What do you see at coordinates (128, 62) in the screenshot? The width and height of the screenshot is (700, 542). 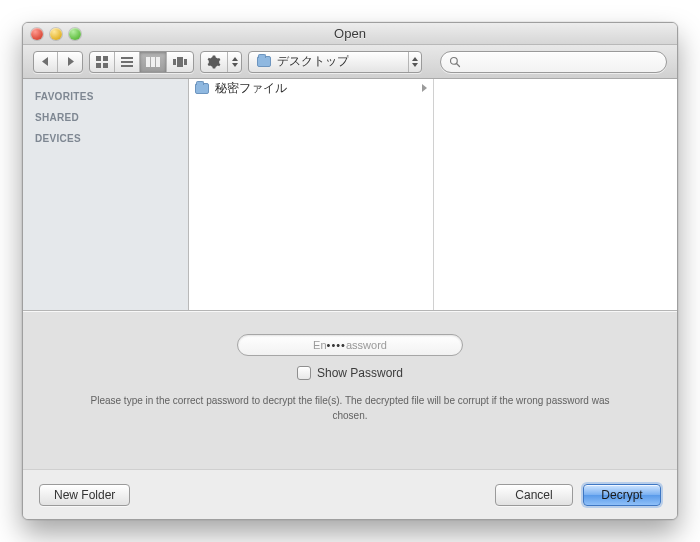 I see `list-view-button` at bounding box center [128, 62].